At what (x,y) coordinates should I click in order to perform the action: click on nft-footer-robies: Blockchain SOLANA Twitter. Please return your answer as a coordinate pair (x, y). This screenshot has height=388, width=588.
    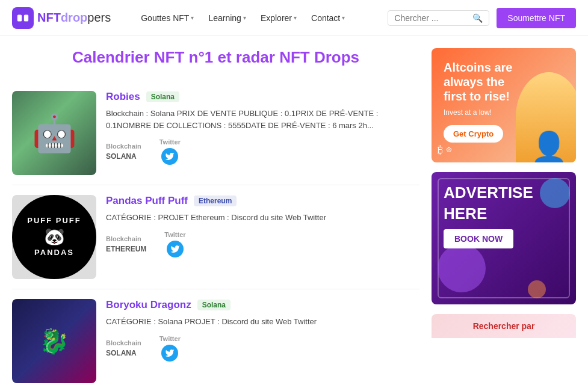
    Looking at the image, I should click on (262, 152).